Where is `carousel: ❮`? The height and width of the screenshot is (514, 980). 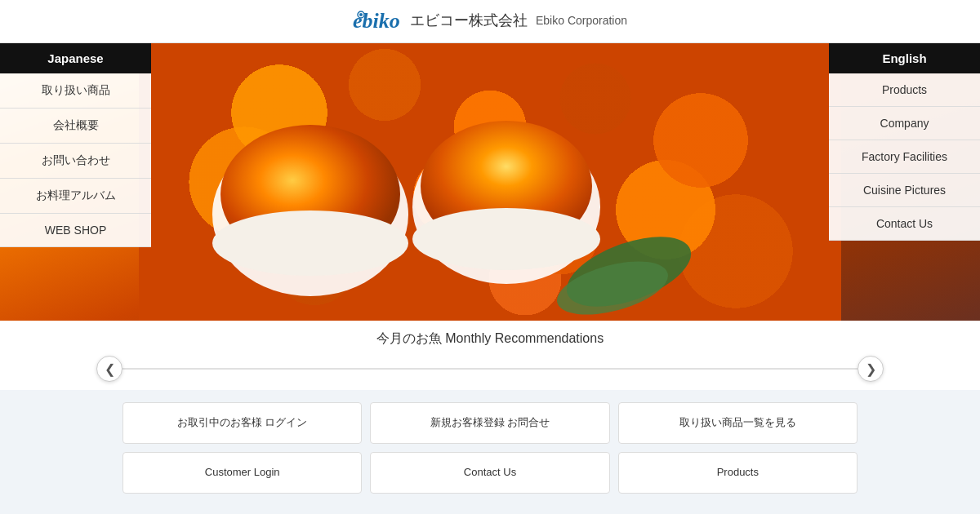 carousel: ❮ is located at coordinates (490, 369).